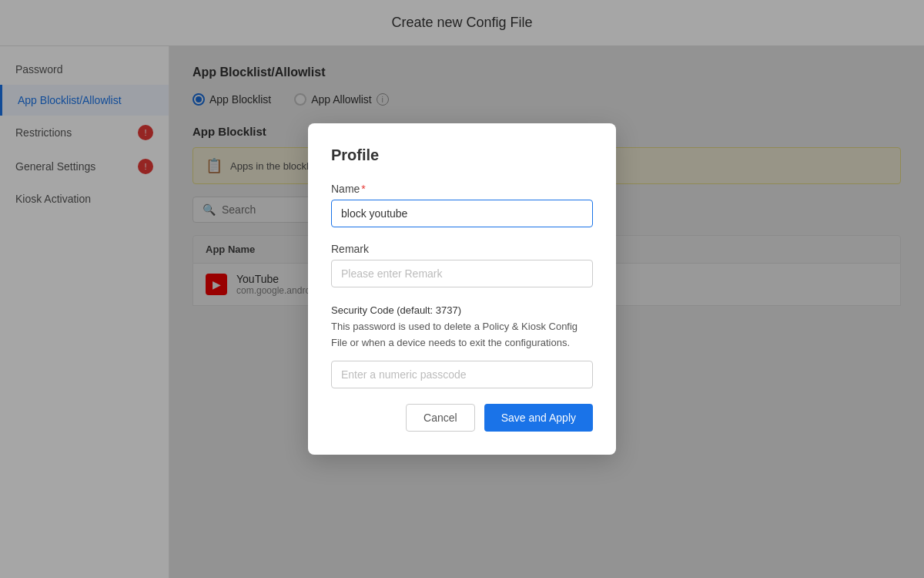  What do you see at coordinates (539, 418) in the screenshot?
I see `save-apply-button: Save and Apply` at bounding box center [539, 418].